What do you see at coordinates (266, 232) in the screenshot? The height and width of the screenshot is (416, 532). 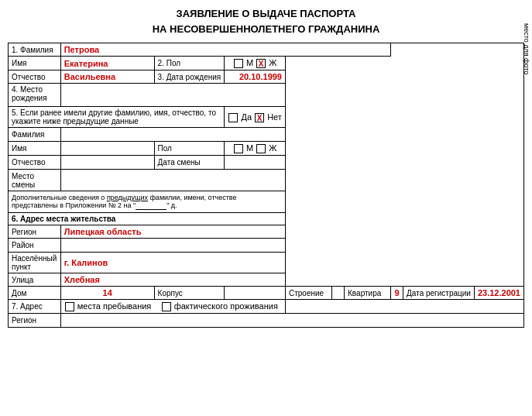 I see `table-row: Регион Липецкая область` at bounding box center [266, 232].